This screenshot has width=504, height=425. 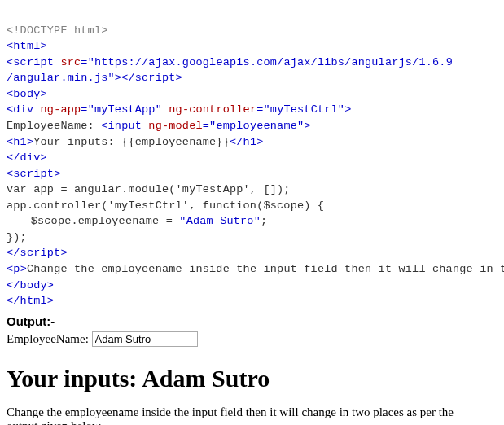 I want to click on ngctrl-val: "myTestCtrl", so click(x=305, y=109).